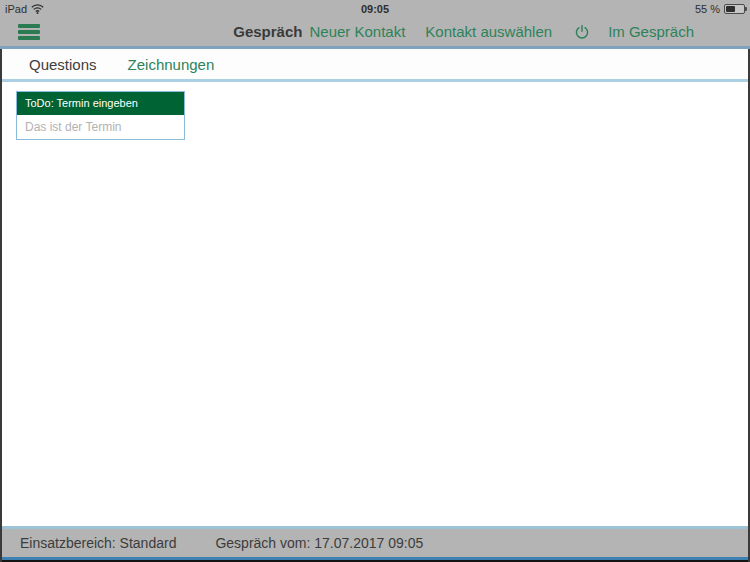  I want to click on status-right: 55 %, so click(720, 9).